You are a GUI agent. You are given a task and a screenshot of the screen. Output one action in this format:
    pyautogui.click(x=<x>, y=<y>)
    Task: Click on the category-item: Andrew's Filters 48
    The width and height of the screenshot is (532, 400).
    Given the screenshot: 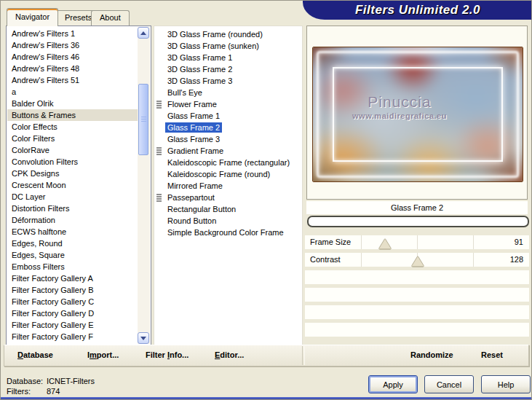 What is the action you would take?
    pyautogui.click(x=73, y=68)
    